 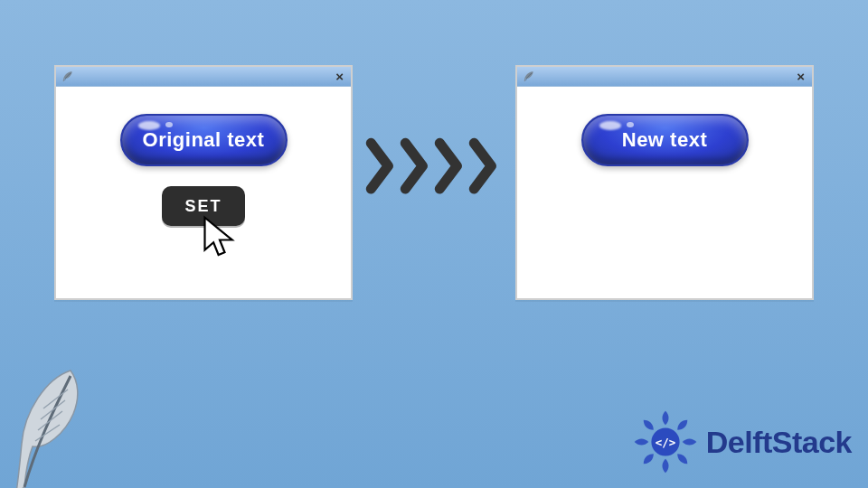 What do you see at coordinates (220, 239) in the screenshot?
I see `cursor-icon` at bounding box center [220, 239].